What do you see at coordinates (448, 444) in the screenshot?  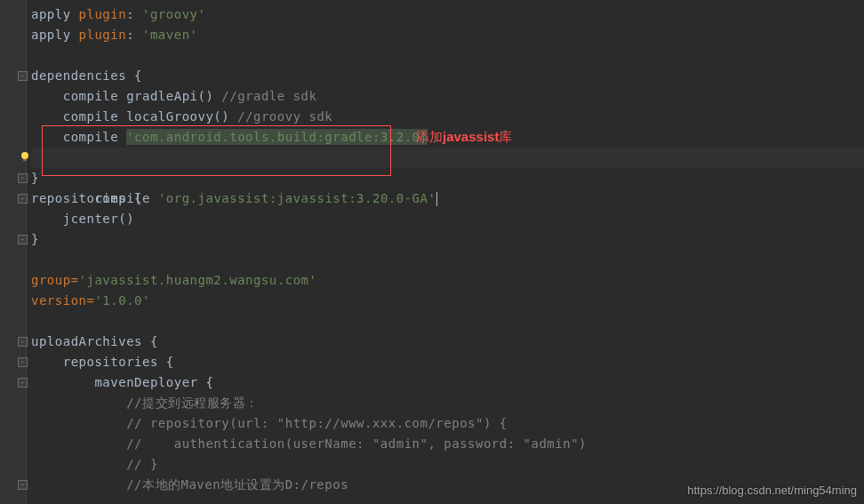 I see `code-line: // authentication(userName: "admin", pas…` at bounding box center [448, 444].